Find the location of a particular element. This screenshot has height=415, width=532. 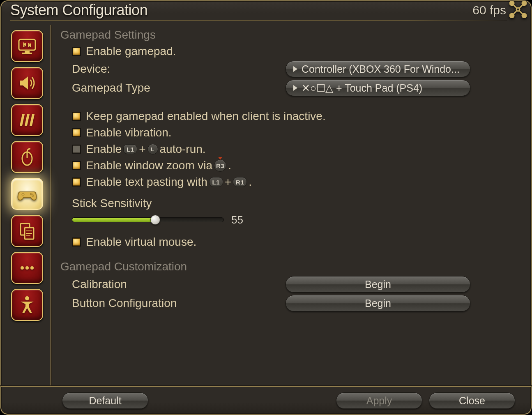

button-close: Close is located at coordinates (472, 401).